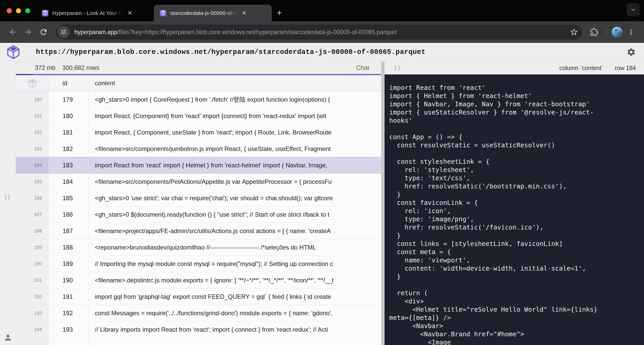 The image size is (644, 345). Describe the element at coordinates (32, 341) in the screenshot. I see `row-number` at that location.